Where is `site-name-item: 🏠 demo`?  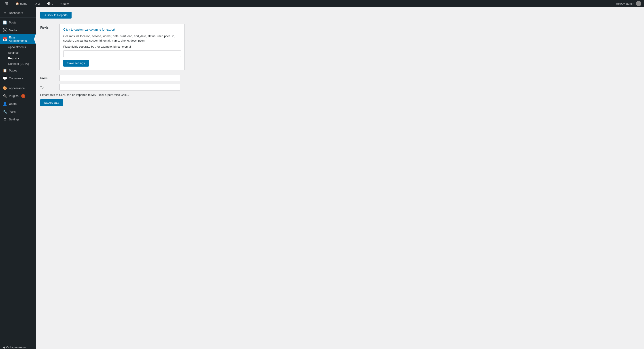
site-name-item: 🏠 demo is located at coordinates (22, 3).